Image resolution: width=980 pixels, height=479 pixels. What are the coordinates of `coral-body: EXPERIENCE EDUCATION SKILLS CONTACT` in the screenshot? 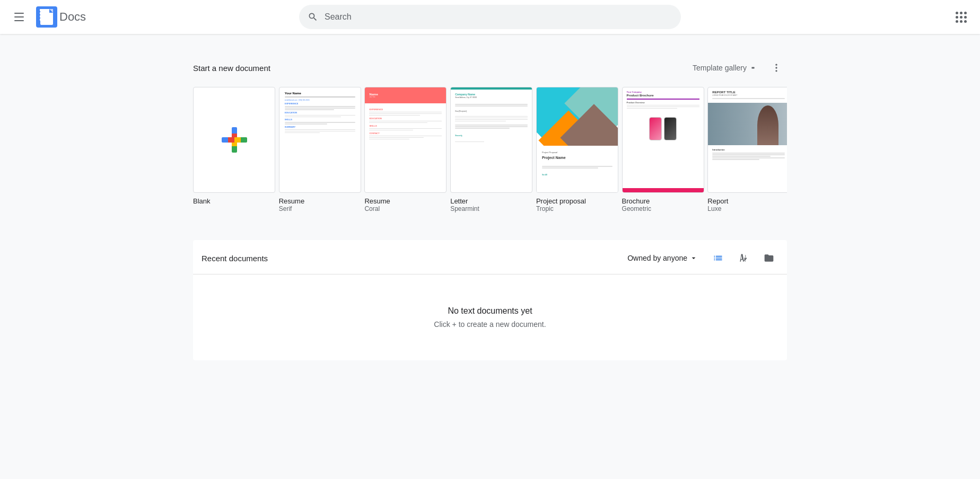 It's located at (405, 123).